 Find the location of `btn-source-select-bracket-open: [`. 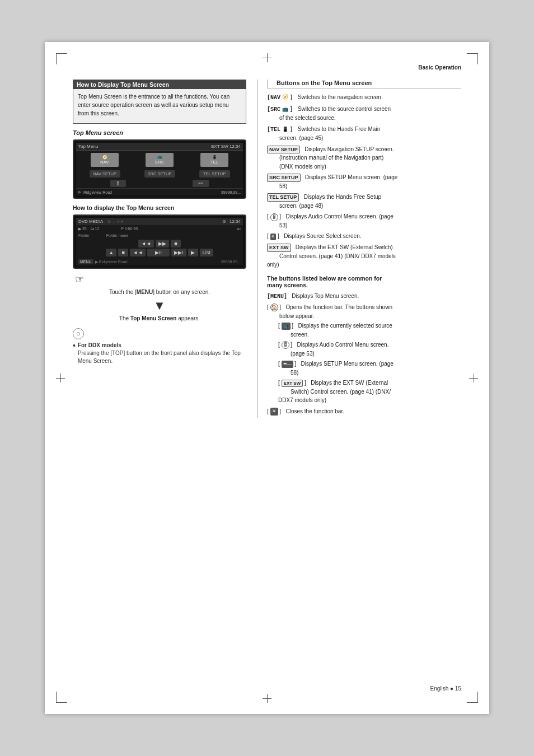

btn-source-select-bracket-open: [ is located at coordinates (268, 236).